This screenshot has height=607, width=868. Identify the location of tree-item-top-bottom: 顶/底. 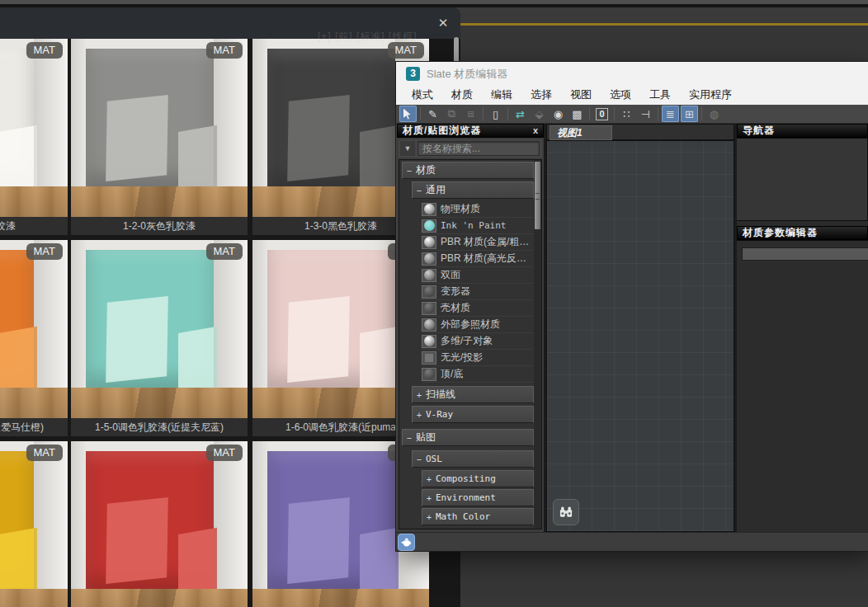
(478, 374).